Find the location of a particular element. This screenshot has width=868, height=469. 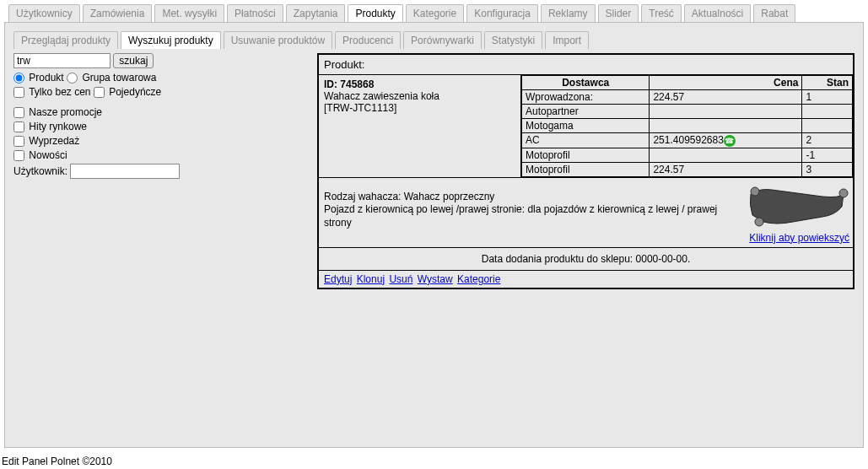

chk-noprice-label: Tylko bez cen is located at coordinates (52, 92).